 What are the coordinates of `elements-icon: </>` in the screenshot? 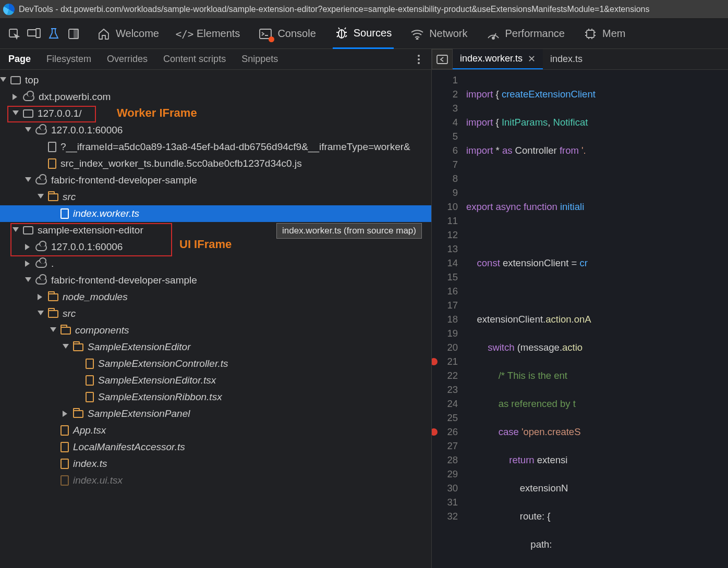 It's located at (185, 34).